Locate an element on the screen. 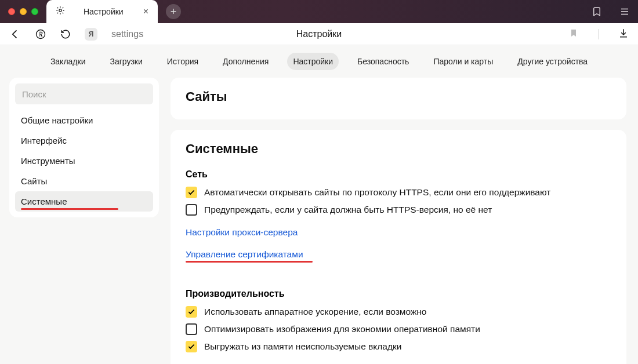  downloads-icon is located at coordinates (624, 34).